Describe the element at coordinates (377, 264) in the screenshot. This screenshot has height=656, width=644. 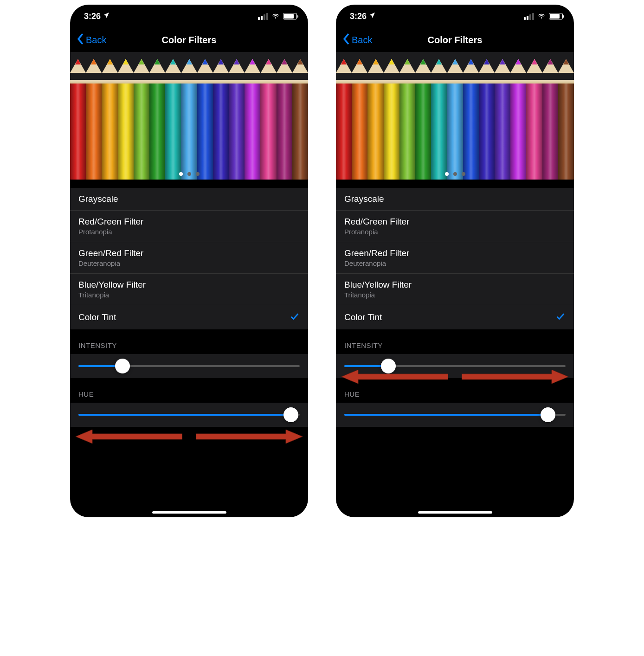
I see `filter-subtitle: Deuteranopia` at that location.